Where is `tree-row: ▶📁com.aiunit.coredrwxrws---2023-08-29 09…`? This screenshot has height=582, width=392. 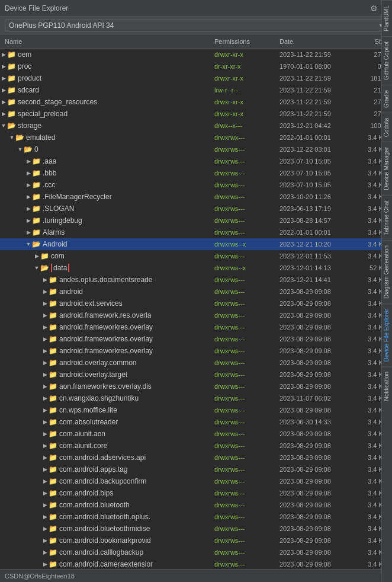
tree-row: ▶📁com.aiunit.coredrwxrws---2023-08-29 09… is located at coordinates (196, 446).